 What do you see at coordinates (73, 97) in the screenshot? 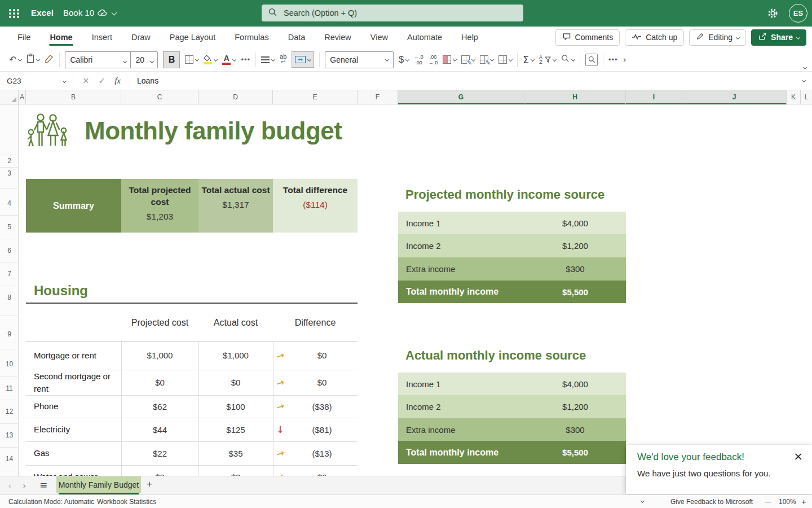
I see `column-header-b: B` at bounding box center [73, 97].